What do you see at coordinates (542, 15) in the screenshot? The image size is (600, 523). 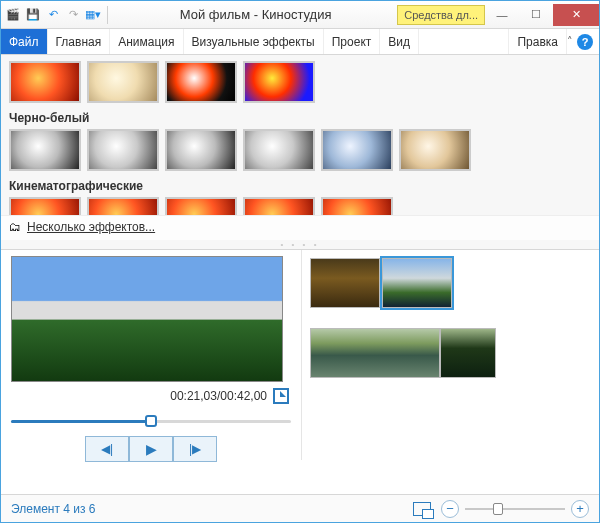 I see `window-controls: — ☐ ✕` at bounding box center [542, 15].